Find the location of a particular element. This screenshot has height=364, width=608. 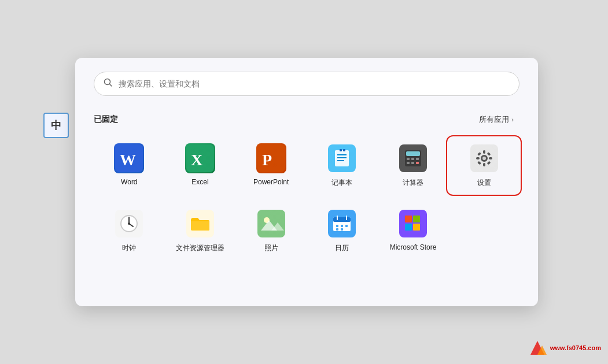

app-calculator: 计算器 is located at coordinates (413, 165).